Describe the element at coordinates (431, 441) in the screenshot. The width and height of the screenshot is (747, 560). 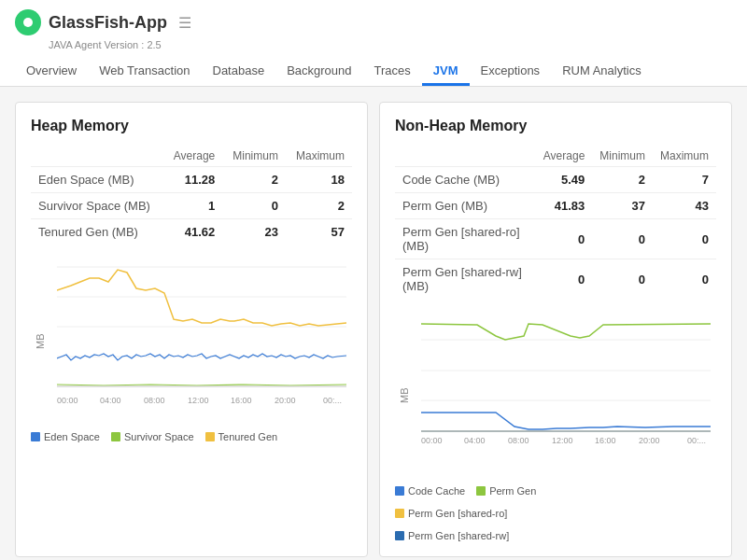
I see `svg-text: 00:00` at that location.